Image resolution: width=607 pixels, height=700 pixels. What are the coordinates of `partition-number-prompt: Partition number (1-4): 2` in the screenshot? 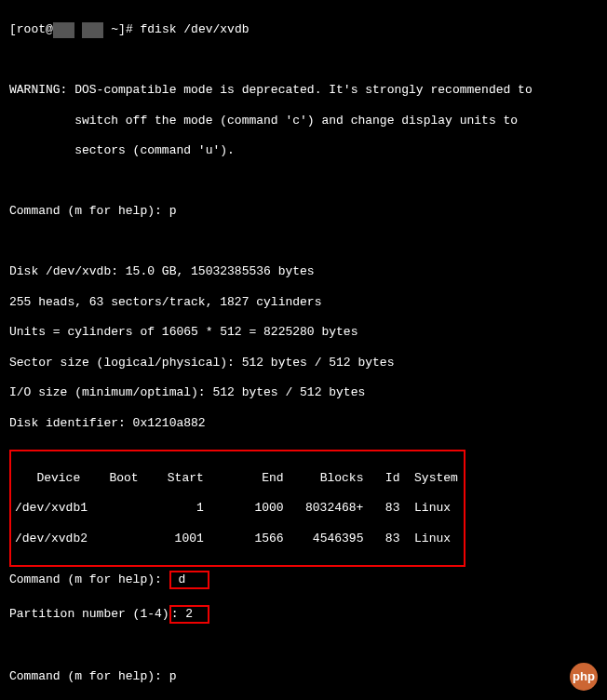 It's located at (304, 614).